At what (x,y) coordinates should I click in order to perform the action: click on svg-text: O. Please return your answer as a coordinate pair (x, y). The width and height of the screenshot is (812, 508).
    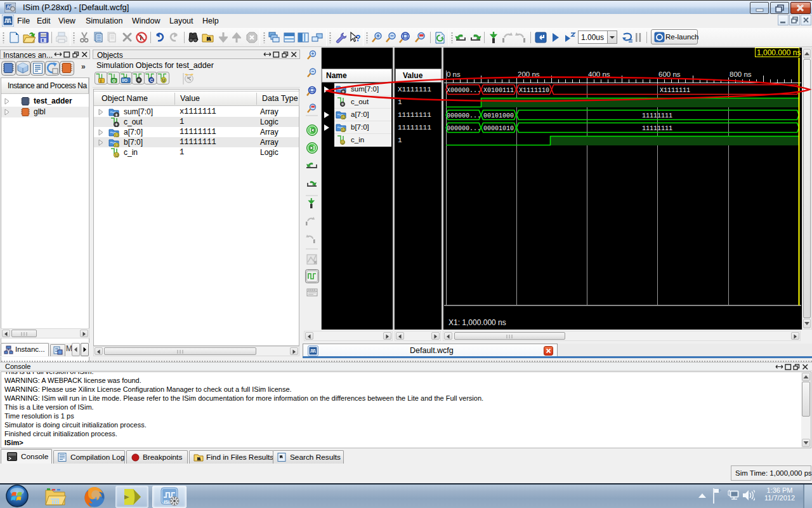
    Looking at the image, I should click on (114, 80).